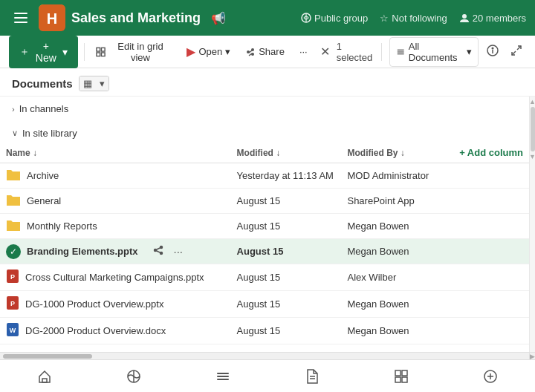  What do you see at coordinates (52, 19) in the screenshot?
I see `svg-text: H` at bounding box center [52, 19].